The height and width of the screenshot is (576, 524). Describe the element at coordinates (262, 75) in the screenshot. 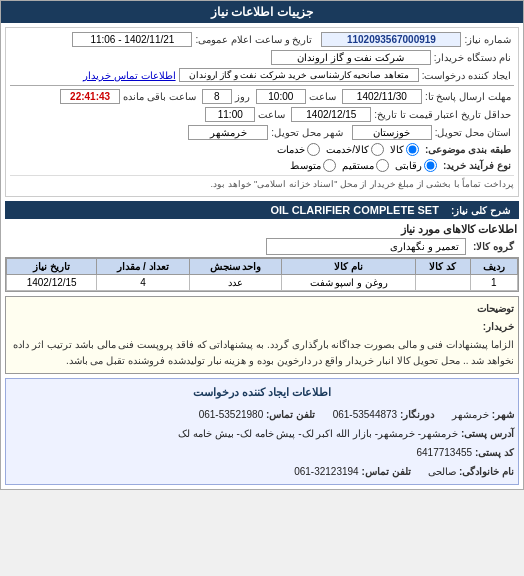

I see `row-eijad: ایجاد کننده درخواست: متعاهد صانحیه کارشن…` at that location.